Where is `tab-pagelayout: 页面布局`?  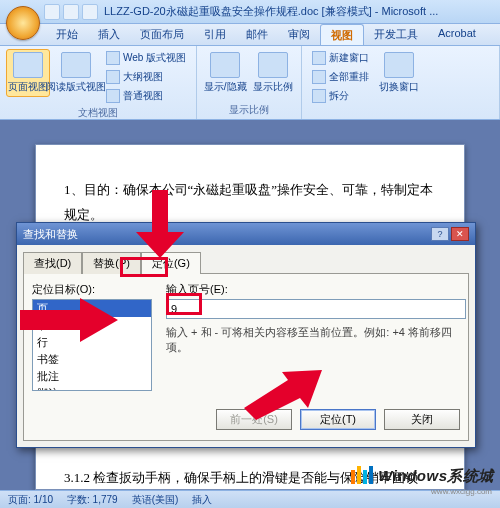
tab-pagelayout: 页面布局 is located at coordinates (162, 34).